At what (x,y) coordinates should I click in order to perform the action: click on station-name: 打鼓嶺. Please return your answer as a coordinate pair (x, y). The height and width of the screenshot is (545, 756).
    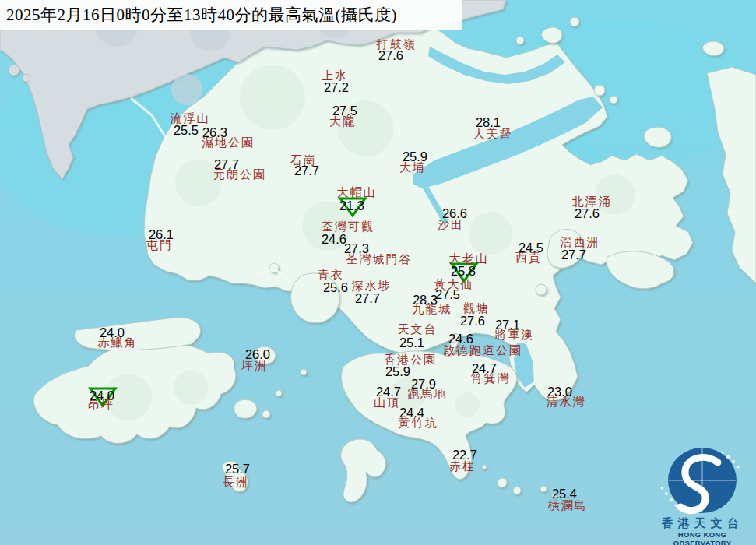
    Looking at the image, I should click on (397, 45).